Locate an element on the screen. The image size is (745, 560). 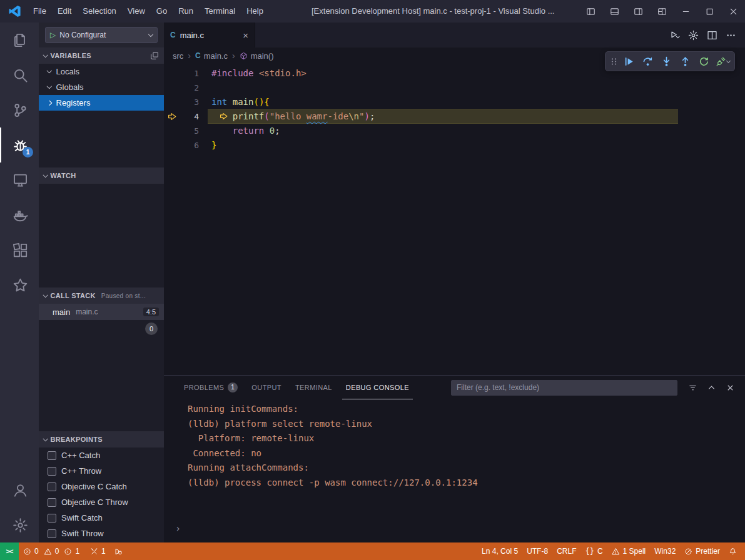
launch-config-dropdown: ▷ No Configurat is located at coordinates (101, 35).